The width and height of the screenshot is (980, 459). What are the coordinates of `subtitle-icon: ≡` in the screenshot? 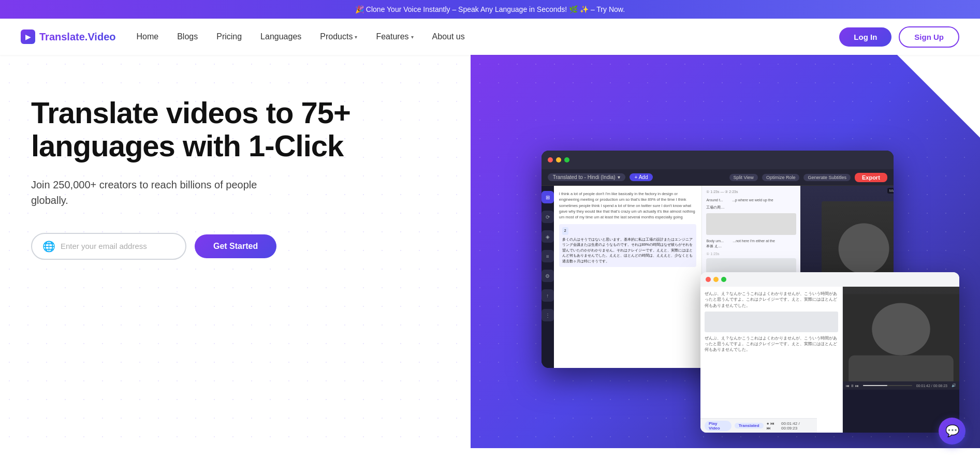 It's located at (548, 256).